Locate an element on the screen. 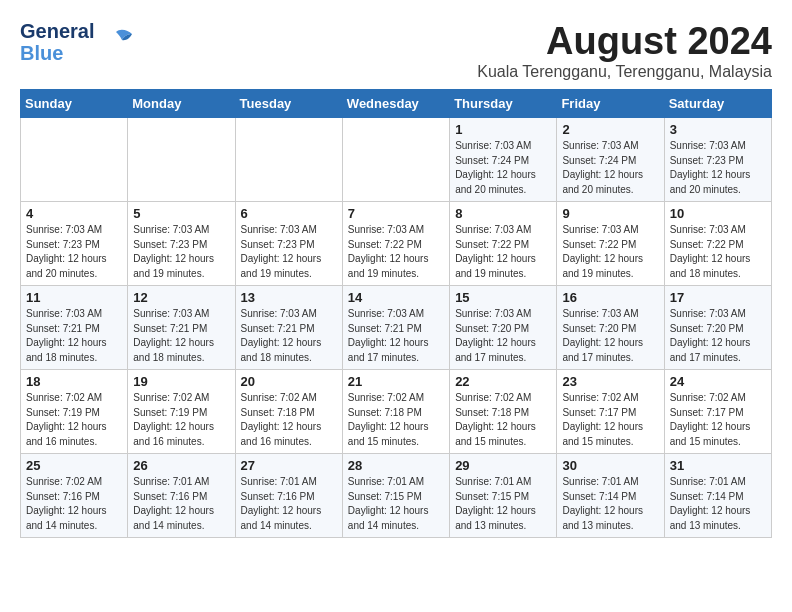  calendar-cell: 3Sunrise: 7:03 AMSunset: 7:23 PMDaylight… is located at coordinates (718, 160).